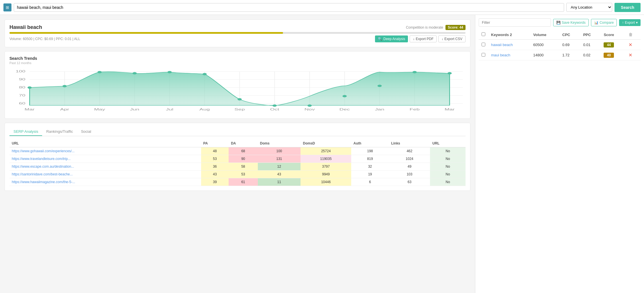 The width and height of the screenshot is (644, 293). What do you see at coordinates (26, 132) in the screenshot?
I see `tab-serp-analysis: SERP Analysis` at bounding box center [26, 132].